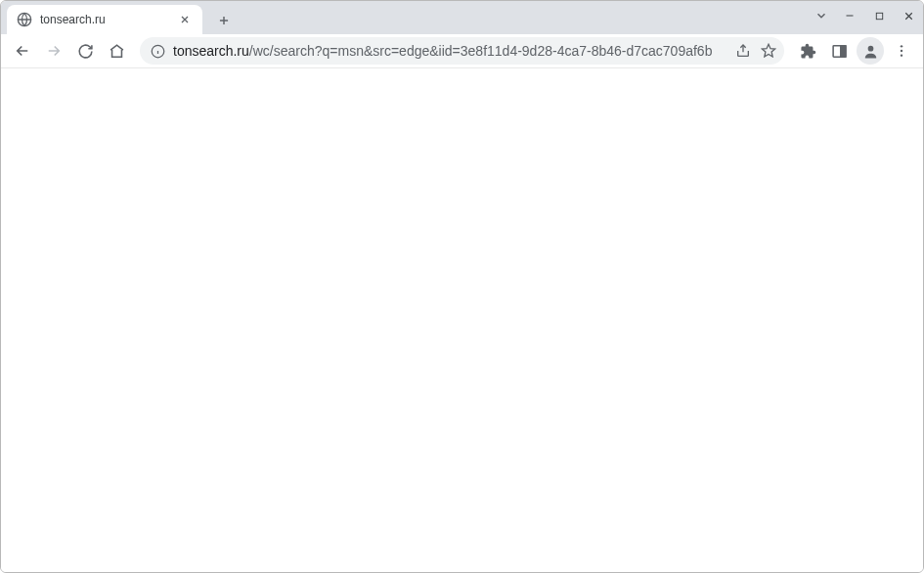 The height and width of the screenshot is (573, 924). Describe the element at coordinates (116, 51) in the screenshot. I see `home-button` at that location.